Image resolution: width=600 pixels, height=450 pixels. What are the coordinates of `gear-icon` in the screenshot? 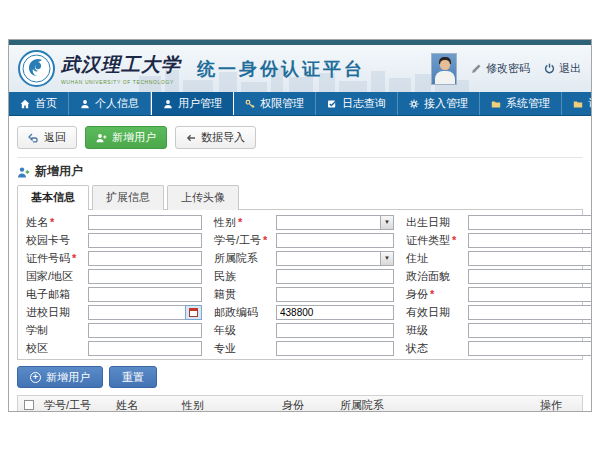 It's located at (414, 104).